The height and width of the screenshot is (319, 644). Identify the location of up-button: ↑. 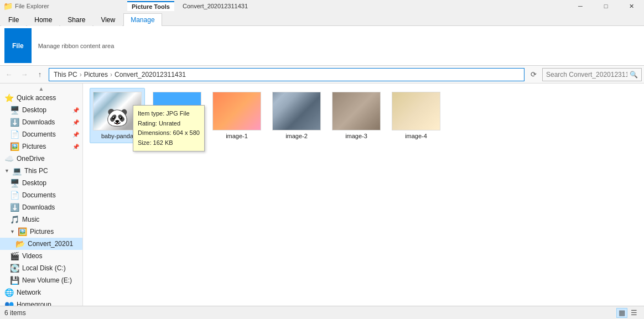
(40, 75).